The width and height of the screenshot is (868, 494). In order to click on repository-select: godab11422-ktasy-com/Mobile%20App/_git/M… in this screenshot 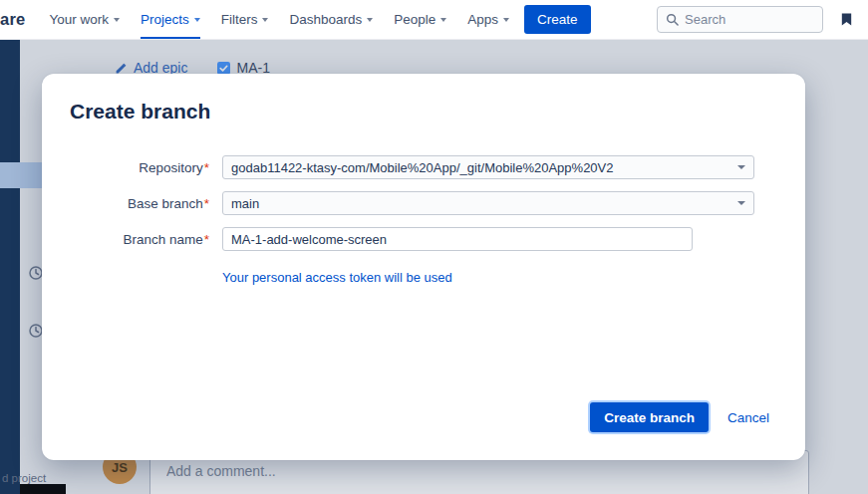, I will do `click(488, 167)`.